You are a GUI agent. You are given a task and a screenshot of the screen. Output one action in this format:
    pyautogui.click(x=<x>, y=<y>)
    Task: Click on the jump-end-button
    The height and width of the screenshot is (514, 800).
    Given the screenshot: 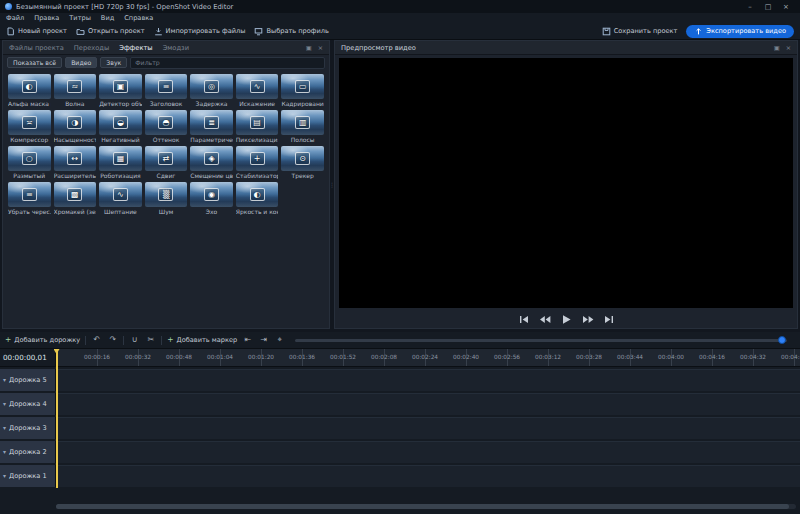 What is the action you would take?
    pyautogui.click(x=609, y=320)
    